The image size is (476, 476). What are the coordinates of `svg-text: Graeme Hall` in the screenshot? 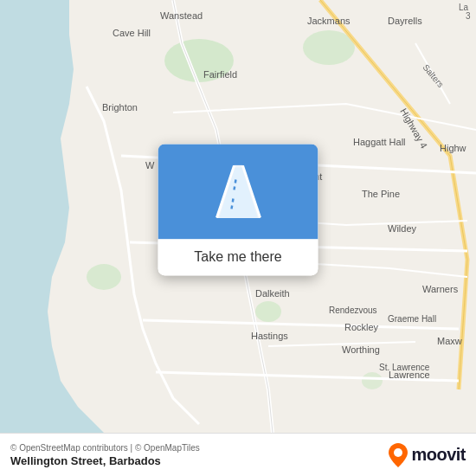 It's located at (412, 318).